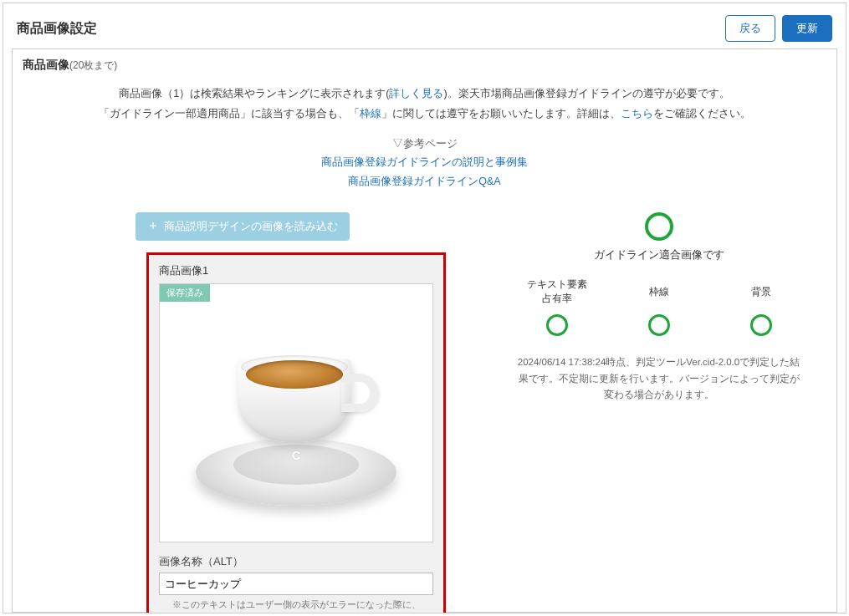  What do you see at coordinates (761, 307) in the screenshot?
I see `criteria-background: 背景` at bounding box center [761, 307].